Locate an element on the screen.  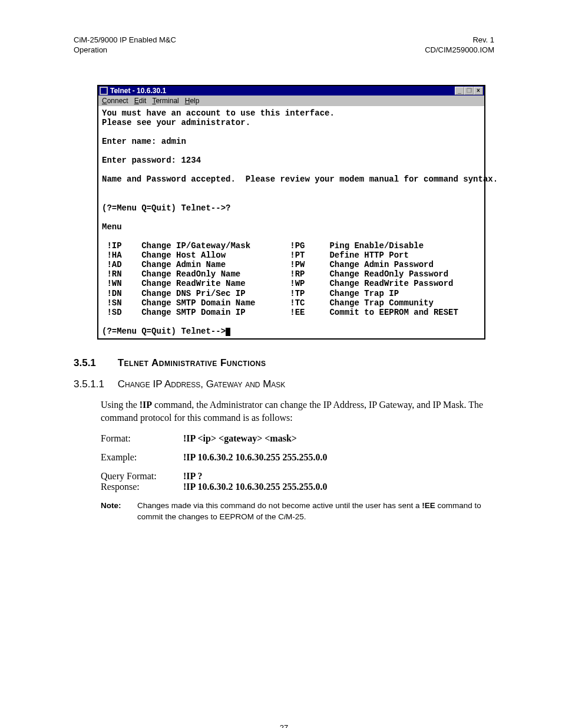
note-label: Note: is located at coordinates (114, 512).